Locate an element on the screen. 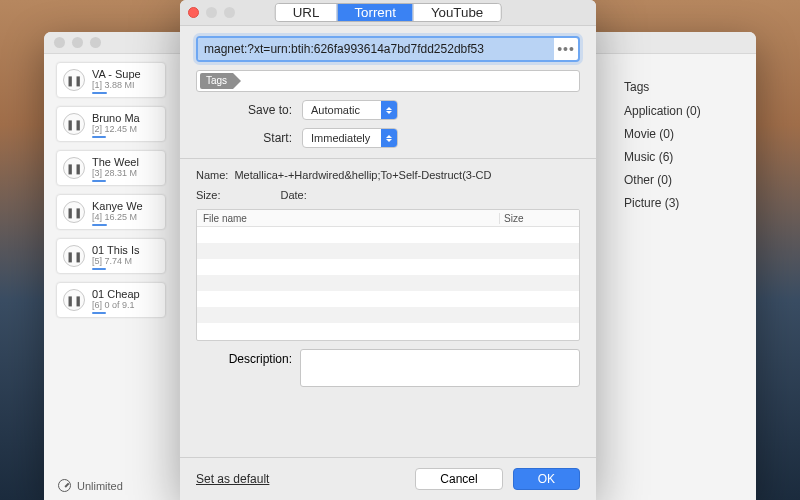  download-card: ❚❚VA - Supe[1] 3.88 MI is located at coordinates (111, 80).